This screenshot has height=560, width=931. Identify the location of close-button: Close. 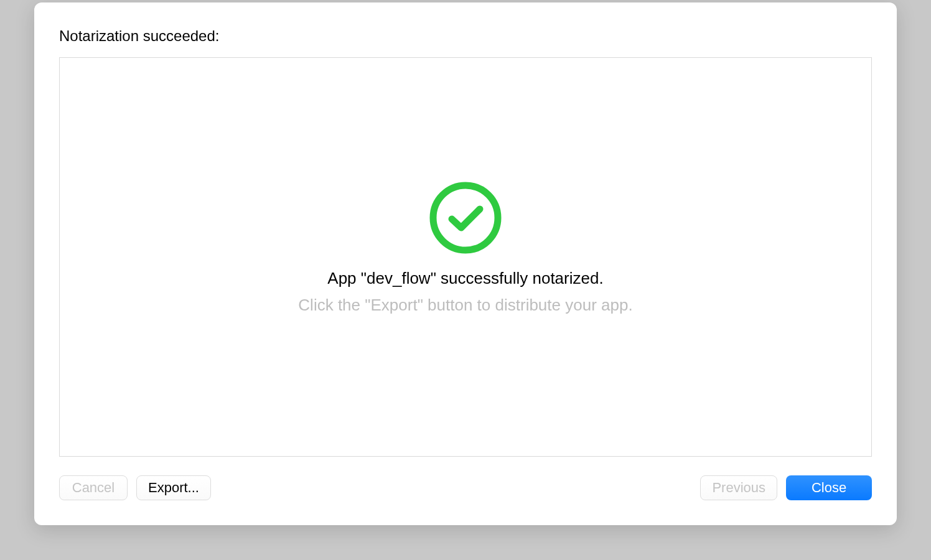
(829, 488).